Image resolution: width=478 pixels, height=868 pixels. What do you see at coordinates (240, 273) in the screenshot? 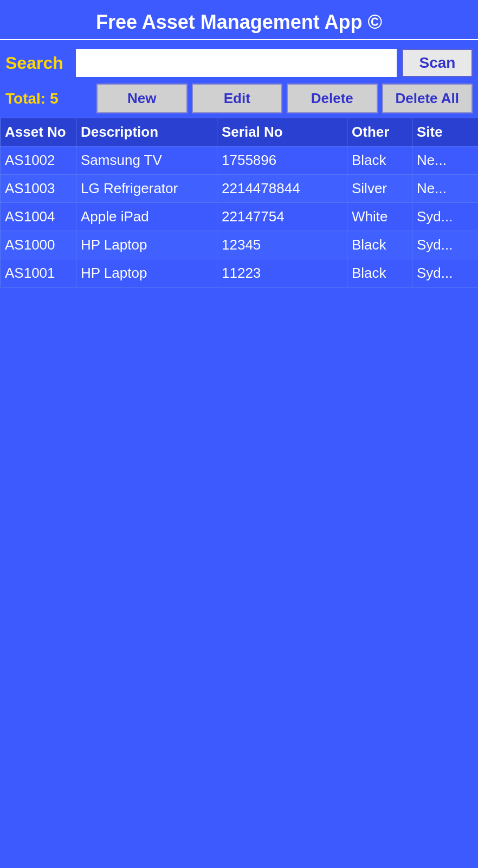
I see `table-row: AS1001HP Laptop11223BlackSyd...` at bounding box center [240, 273].